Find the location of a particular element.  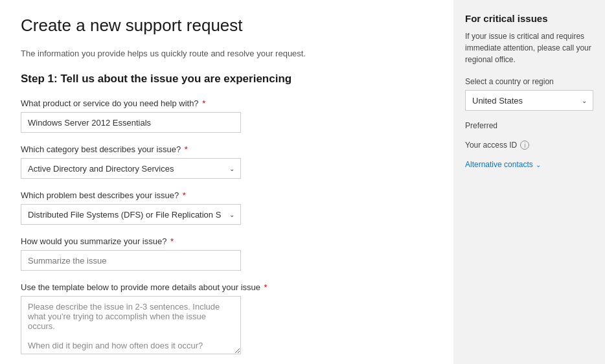

product-input is located at coordinates (131, 122).